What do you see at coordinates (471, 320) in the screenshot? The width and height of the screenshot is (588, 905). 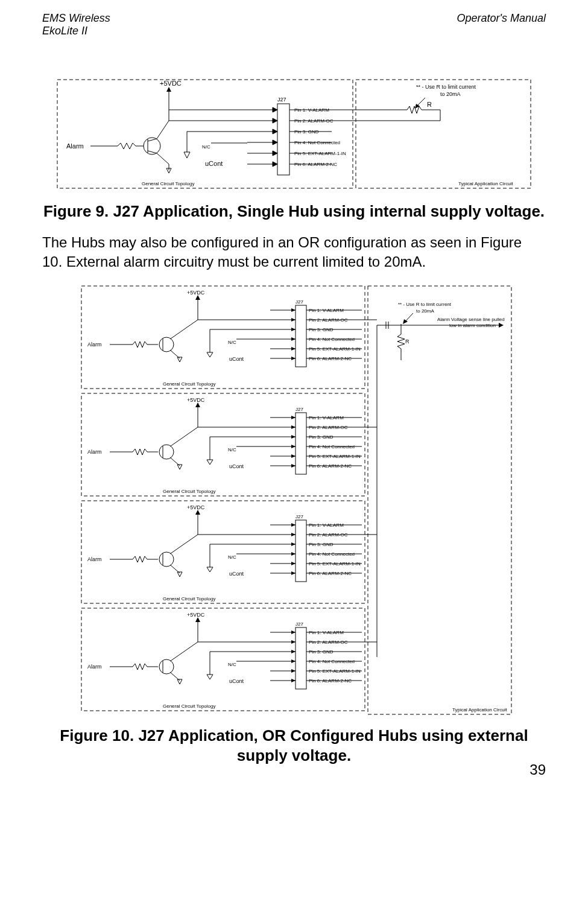 I see `svg-text:Alarm Voltage sense line pulle: Alarm Voltage sense line pulled` at bounding box center [471, 320].